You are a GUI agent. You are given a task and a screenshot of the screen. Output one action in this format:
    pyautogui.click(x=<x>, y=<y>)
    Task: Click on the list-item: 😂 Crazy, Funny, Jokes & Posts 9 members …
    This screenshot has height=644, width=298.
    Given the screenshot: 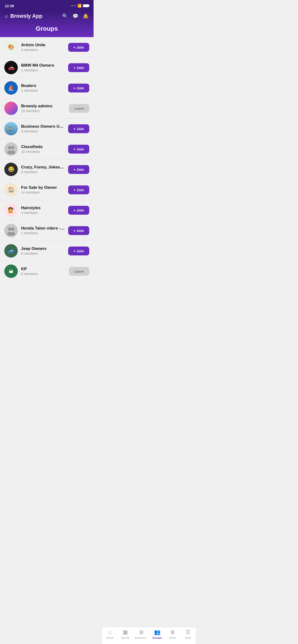 What is the action you would take?
    pyautogui.click(x=47, y=170)
    